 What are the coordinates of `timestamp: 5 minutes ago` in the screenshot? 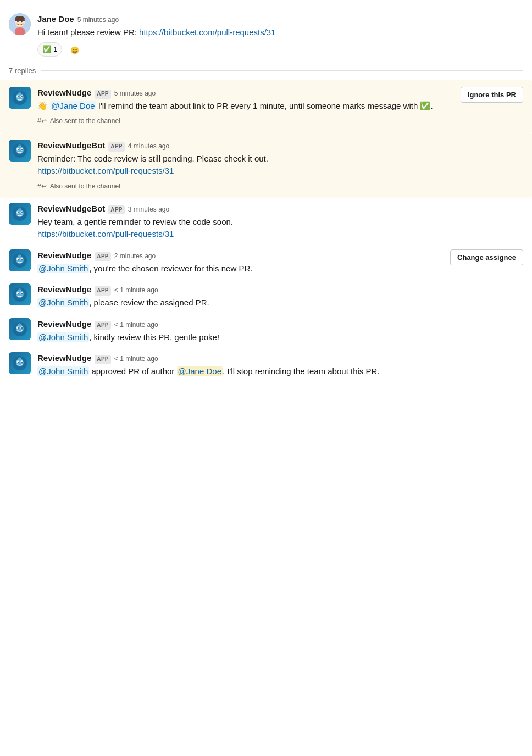 It's located at (98, 20).